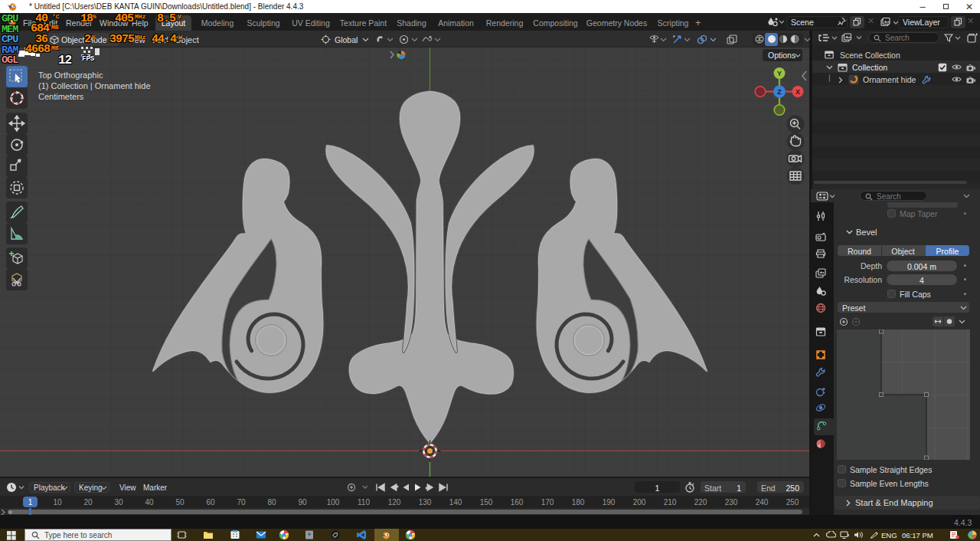  What do you see at coordinates (798, 92) in the screenshot?
I see `svg-text: X` at bounding box center [798, 92].